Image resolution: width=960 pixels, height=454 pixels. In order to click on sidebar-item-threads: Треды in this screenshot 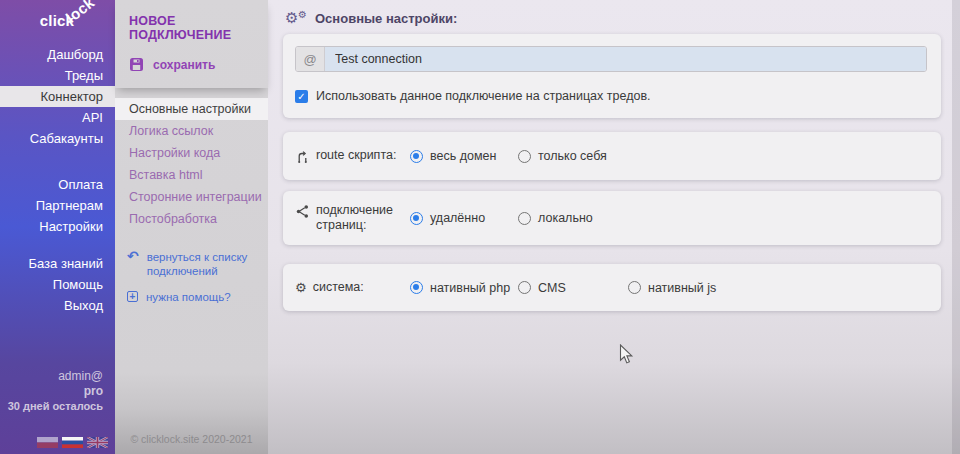, I will do `click(58, 76)`.